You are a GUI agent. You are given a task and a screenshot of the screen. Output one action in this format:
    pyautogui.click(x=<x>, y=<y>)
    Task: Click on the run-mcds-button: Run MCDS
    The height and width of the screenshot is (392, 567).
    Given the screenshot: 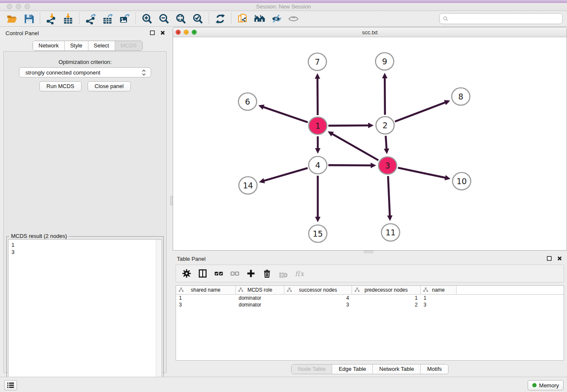 What is the action you would take?
    pyautogui.click(x=61, y=86)
    